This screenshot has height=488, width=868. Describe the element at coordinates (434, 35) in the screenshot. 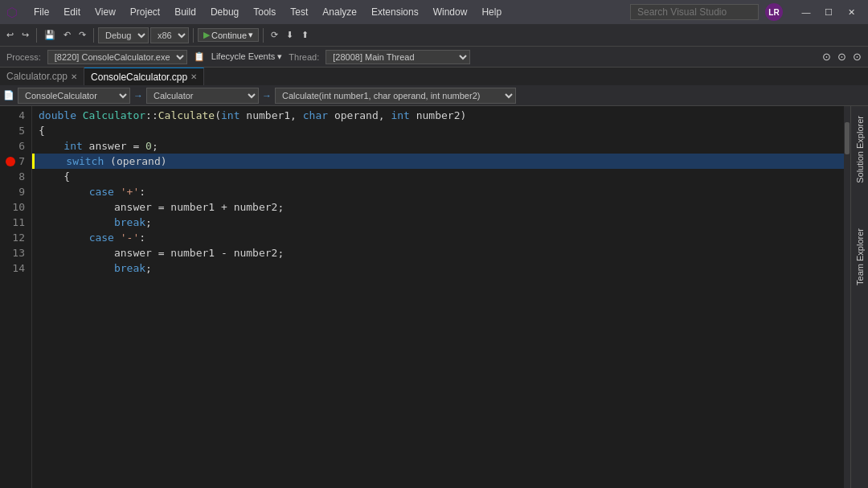

I see `toolbar: ↩ ↪ 💾 ↶ ↷ Debug x86 ▶ Continue ▾ ⟳ ⬇ ⬆` at that location.